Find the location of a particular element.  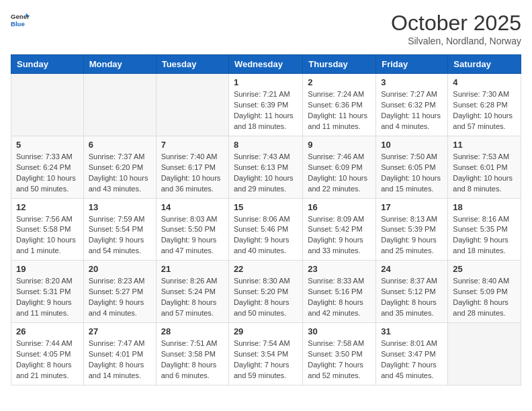

calendar-week-2: 5Sunrise: 7:33 AM Sunset: 6:24 PM Daylig… is located at coordinates (266, 167).